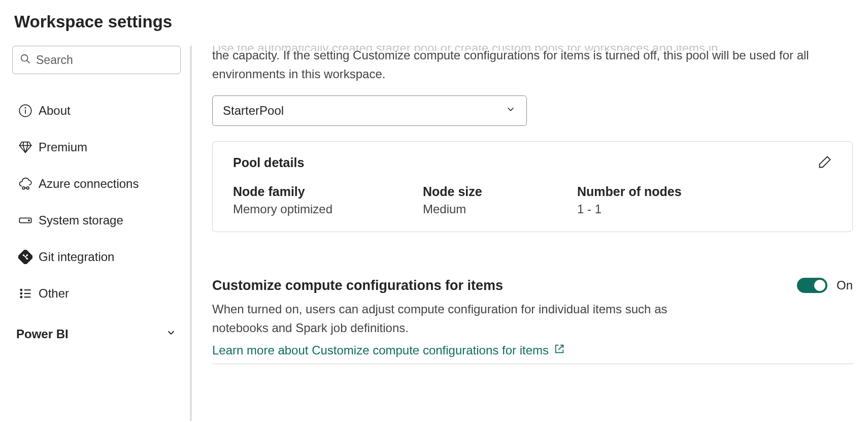  I want to click on sidebar-item-label: System storage, so click(81, 220).